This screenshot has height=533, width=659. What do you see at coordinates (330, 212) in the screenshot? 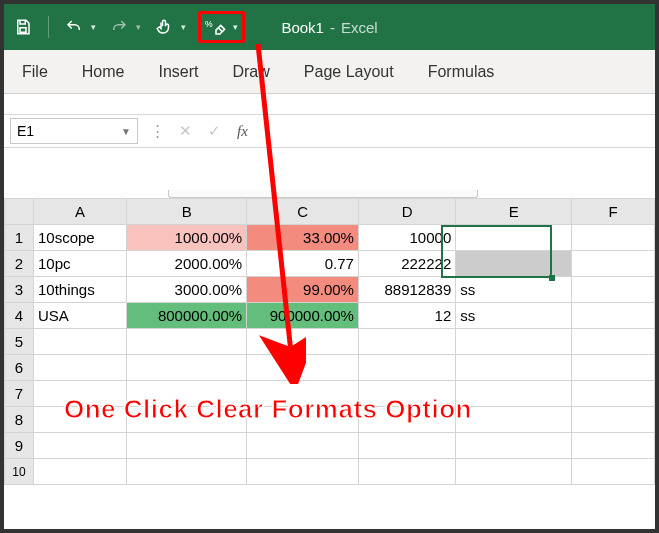
I see `column-header-row: A B C D E F` at bounding box center [330, 212].